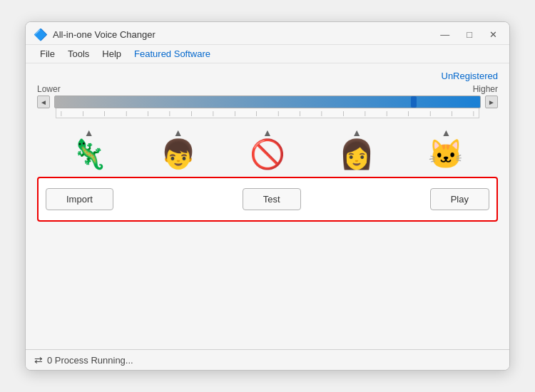  I want to click on menu-file: File, so click(47, 54).